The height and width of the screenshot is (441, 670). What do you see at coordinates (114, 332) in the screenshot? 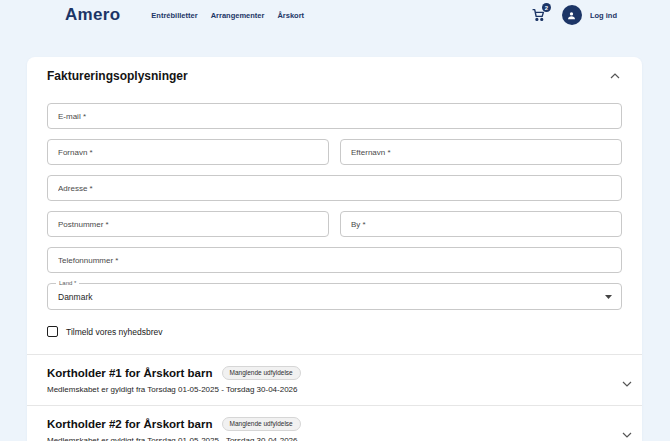
I see `newsletter-label: Tilmeld vores nyhedsbrev` at bounding box center [114, 332].